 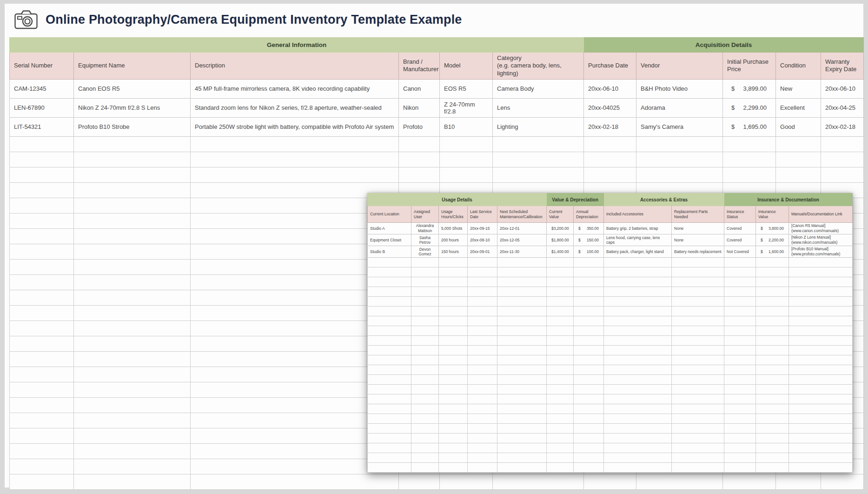 I want to click on cell: B10, so click(x=466, y=127).